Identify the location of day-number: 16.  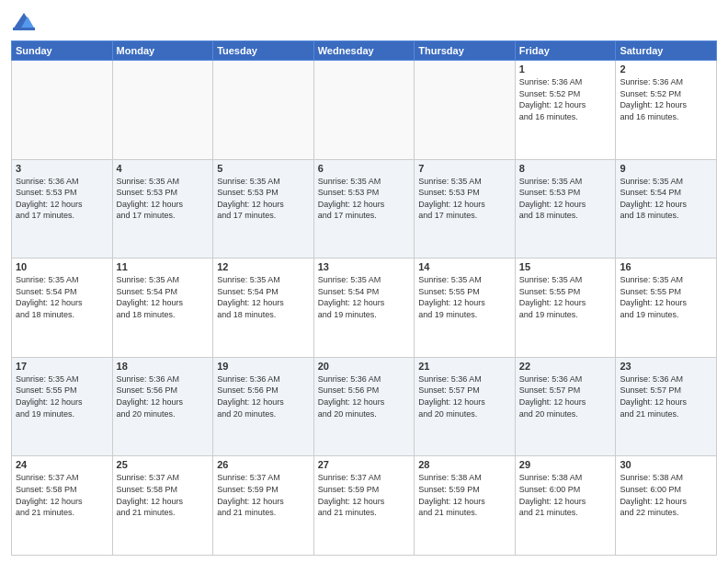
(665, 267).